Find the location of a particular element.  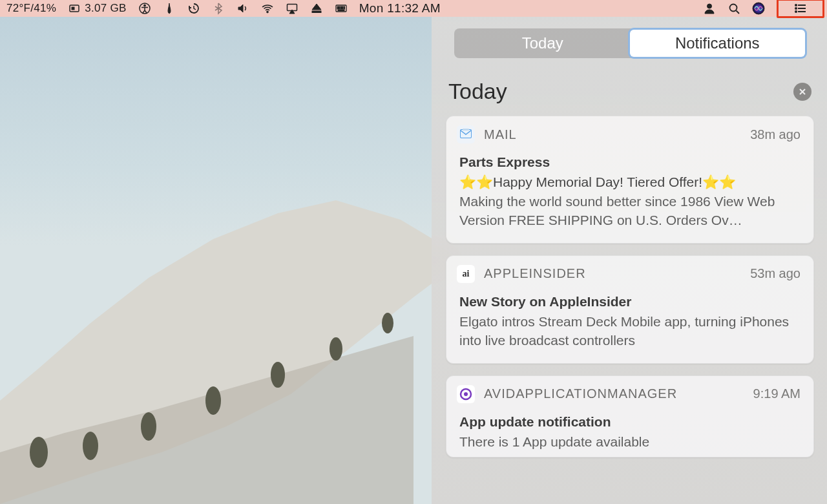

notification-time: 38m ago is located at coordinates (775, 134).